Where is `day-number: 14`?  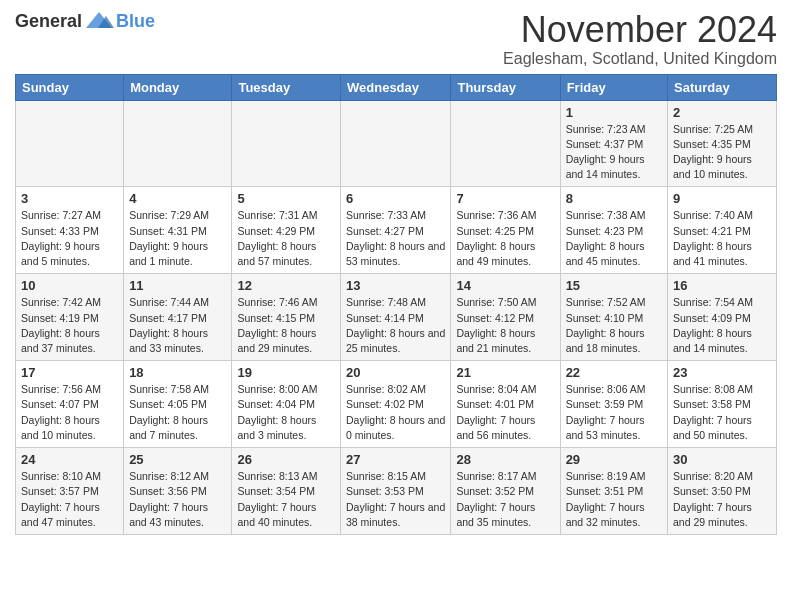
day-number: 14 is located at coordinates (505, 286).